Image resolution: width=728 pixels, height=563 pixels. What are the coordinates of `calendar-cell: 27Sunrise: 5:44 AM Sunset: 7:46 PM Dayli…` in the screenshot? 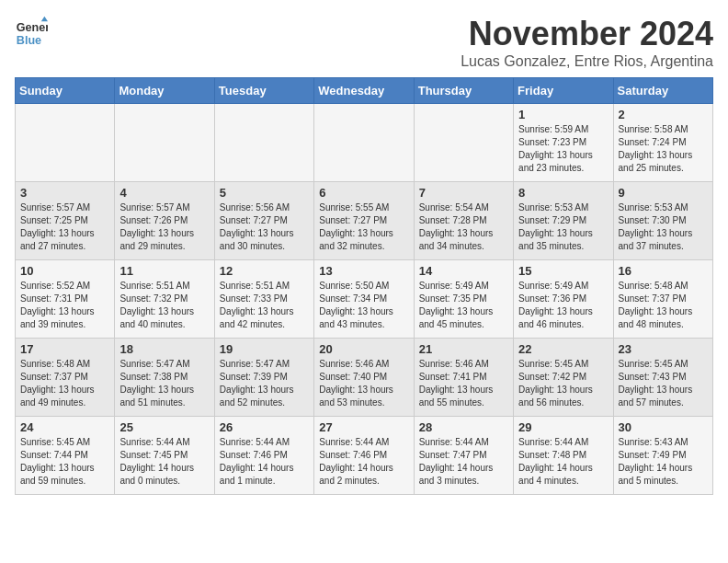 It's located at (364, 456).